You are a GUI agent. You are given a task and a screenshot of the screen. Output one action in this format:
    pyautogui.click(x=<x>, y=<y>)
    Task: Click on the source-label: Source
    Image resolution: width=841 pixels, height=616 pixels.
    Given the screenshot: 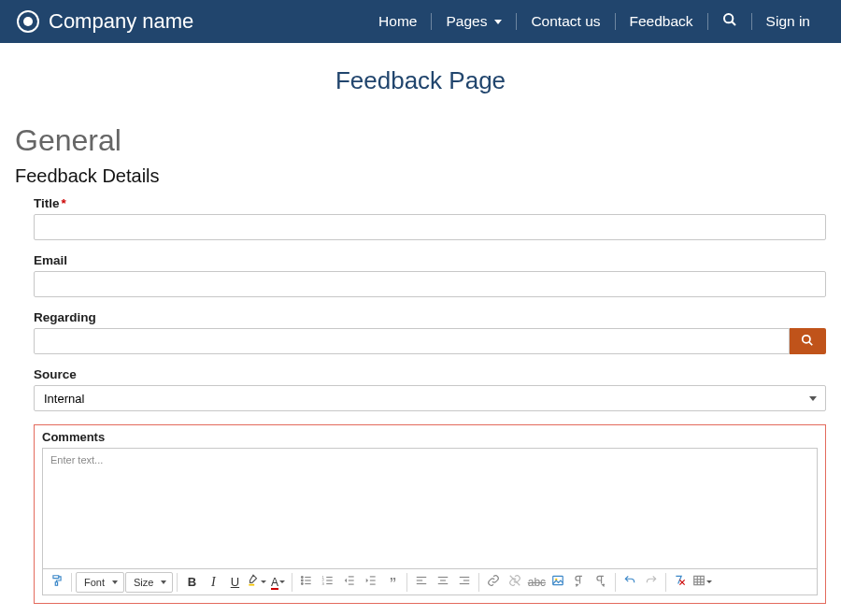 What is the action you would take?
    pyautogui.click(x=430, y=374)
    